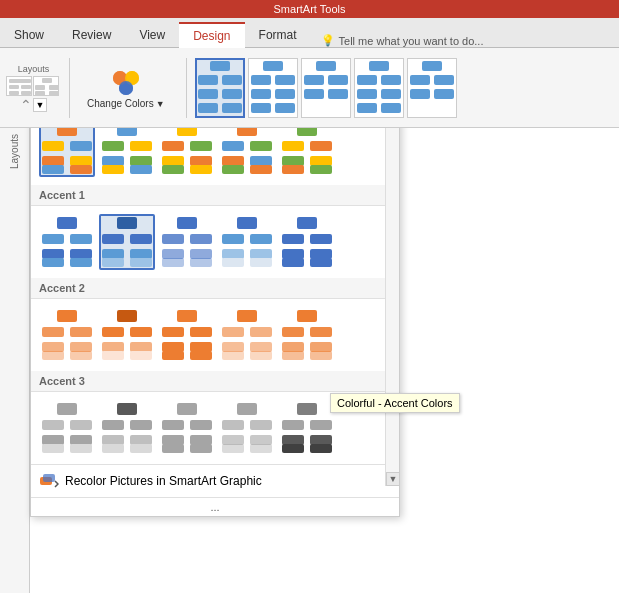 The height and width of the screenshot is (593, 619). What do you see at coordinates (393, 479) in the screenshot?
I see `scroll-down-button: ▼` at bounding box center [393, 479].